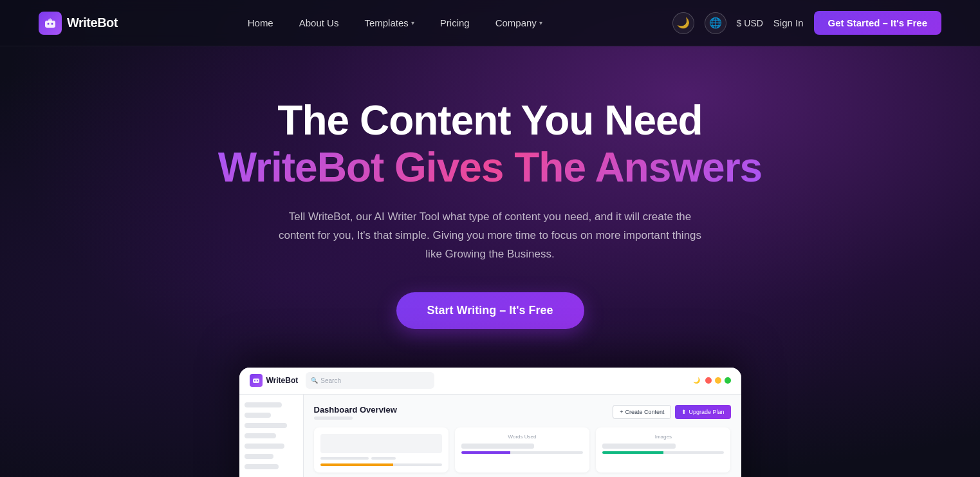 This screenshot has width=980, height=477. Describe the element at coordinates (490, 381) in the screenshot. I see `dashboard-topbar: WriteBot 🔍 Search 🌙` at that location.